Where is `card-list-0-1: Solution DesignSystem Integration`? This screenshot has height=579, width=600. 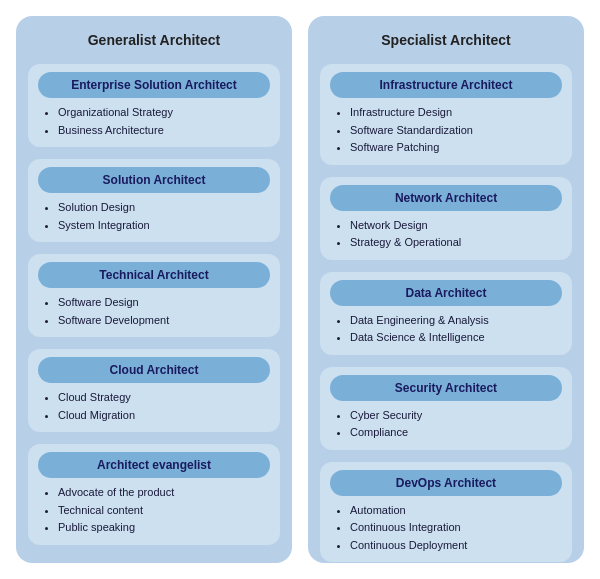
card-list-0-1: Solution DesignSystem Integration is located at coordinates (154, 216).